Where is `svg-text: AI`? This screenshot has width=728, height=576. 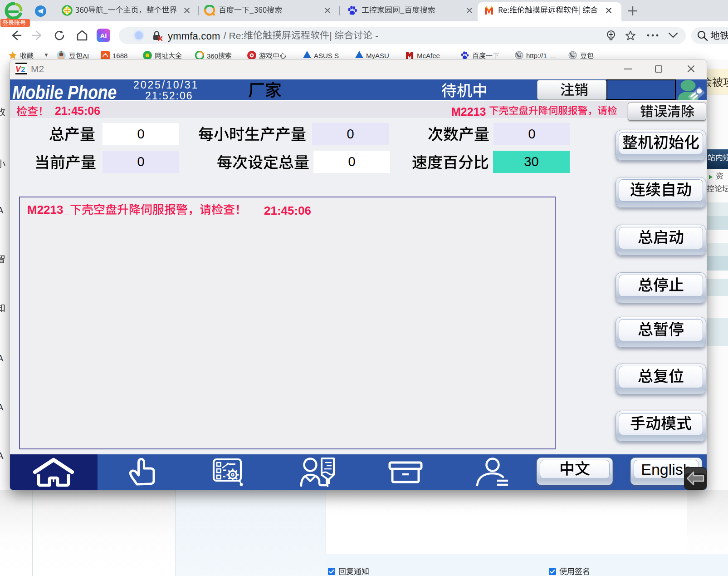 svg-text: AI is located at coordinates (103, 35).